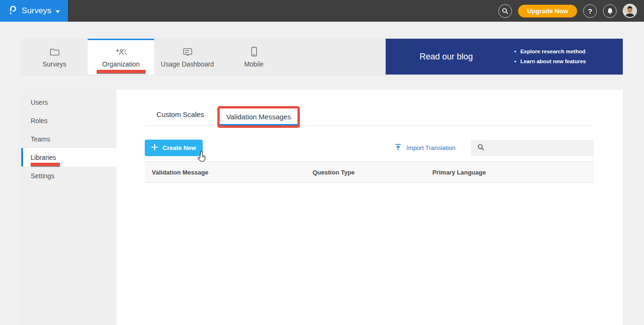 The height and width of the screenshot is (325, 644). I want to click on mobile-icon, so click(254, 52).